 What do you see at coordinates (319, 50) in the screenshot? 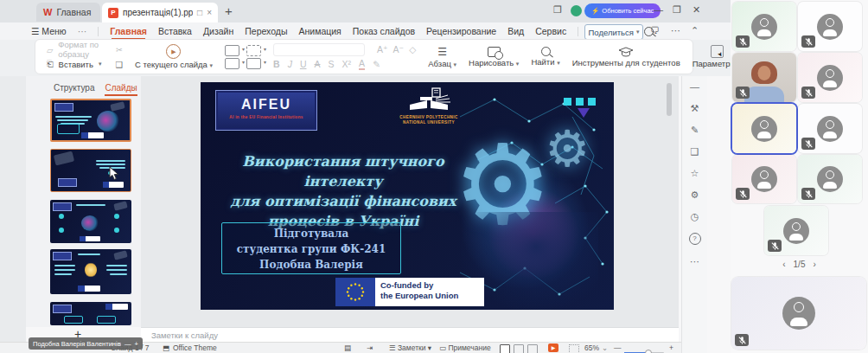
I see `font-name-input` at bounding box center [319, 50].